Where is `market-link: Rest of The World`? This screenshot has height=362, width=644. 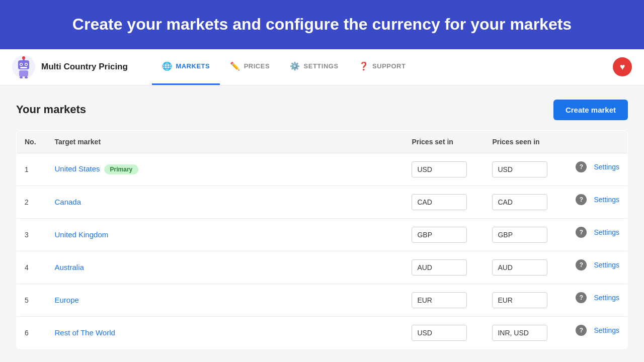 market-link: Rest of The World is located at coordinates (85, 333).